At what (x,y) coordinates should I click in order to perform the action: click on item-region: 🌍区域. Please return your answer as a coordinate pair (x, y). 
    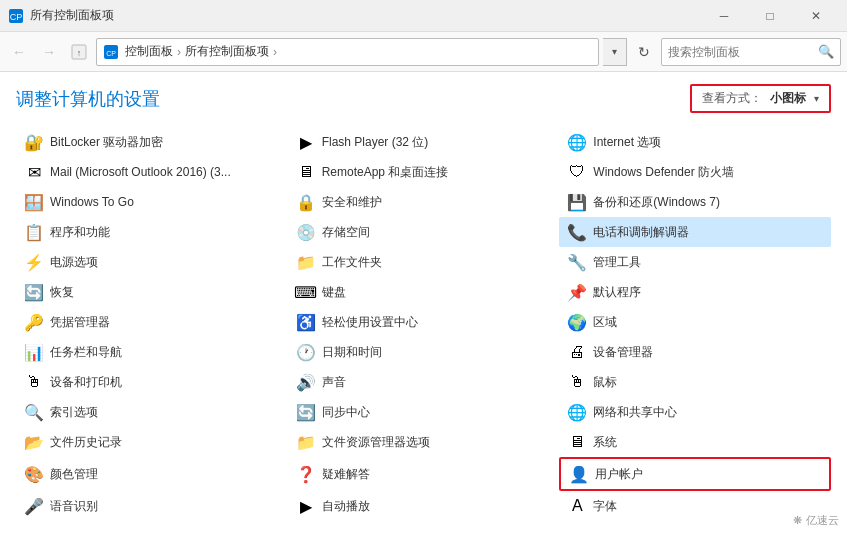
    Looking at the image, I should click on (695, 322).